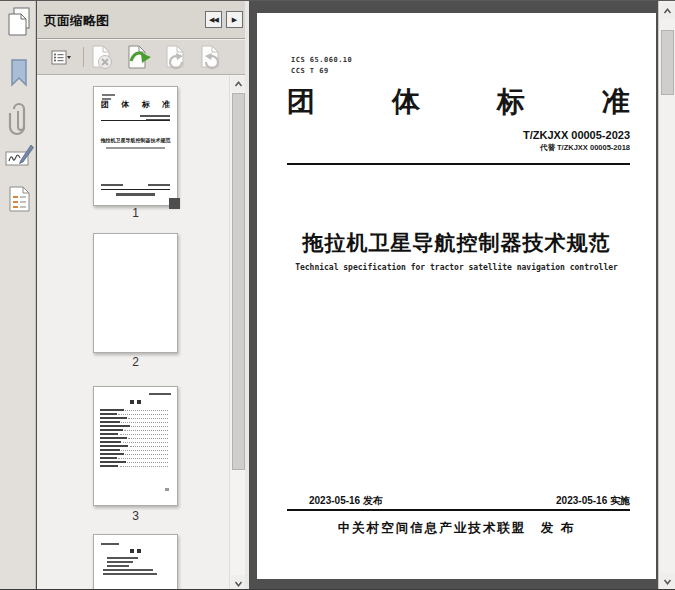 The image size is (675, 590). I want to click on comments-panel-button, so click(19, 199).